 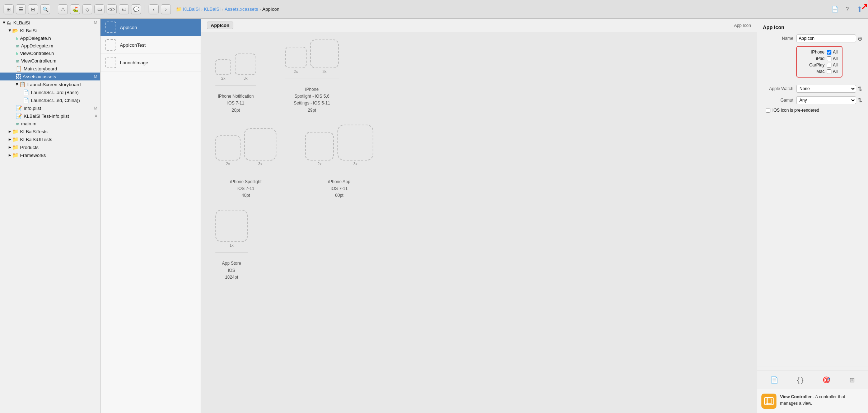 What do you see at coordinates (63, 9) in the screenshot?
I see `toolbar-btn-warning: ⚠` at bounding box center [63, 9].